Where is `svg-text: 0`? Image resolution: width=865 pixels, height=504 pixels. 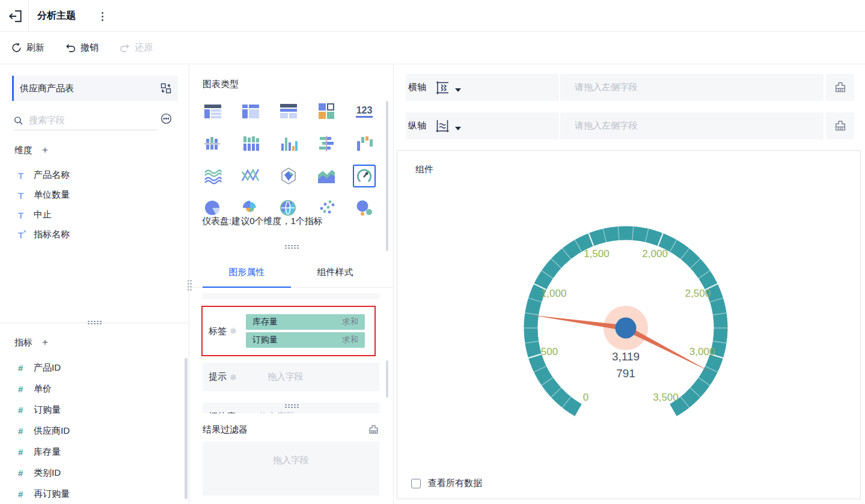 svg-text: 0 is located at coordinates (585, 398).